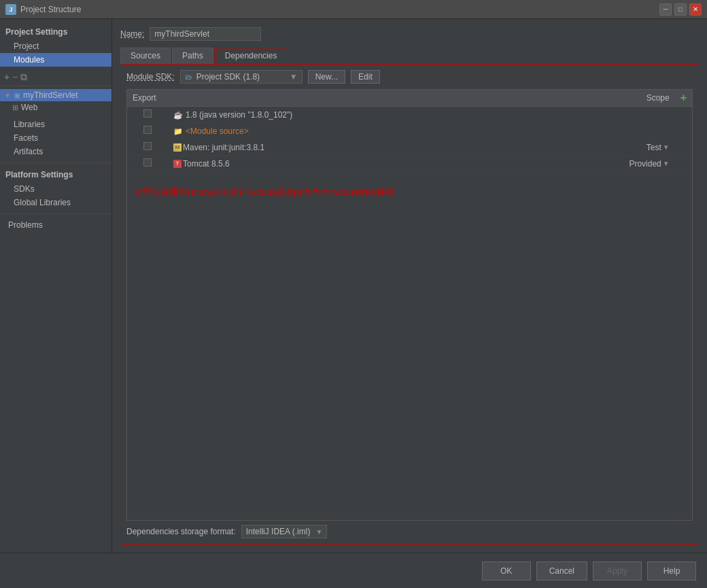 This screenshot has height=588, width=707. What do you see at coordinates (252, 56) in the screenshot?
I see `tab-dependencies: Dependencies` at bounding box center [252, 56].